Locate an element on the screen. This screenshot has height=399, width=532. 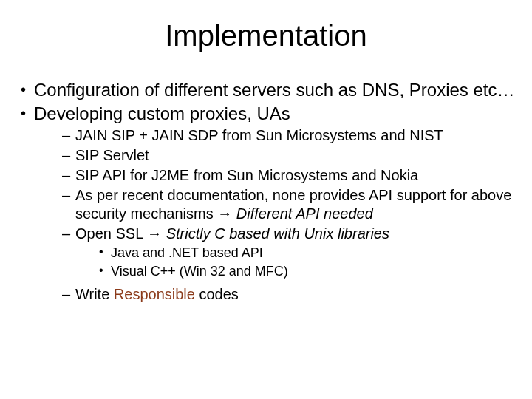
l1-item: Configuration of different servers such … is located at coordinates (269, 90).